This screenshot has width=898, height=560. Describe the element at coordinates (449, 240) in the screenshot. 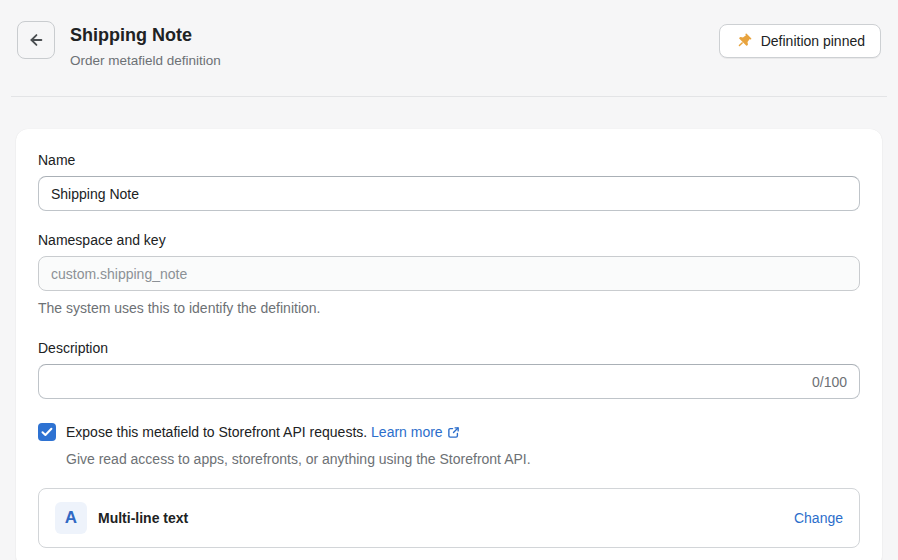

I see `namespace-label: Namespace and key` at that location.